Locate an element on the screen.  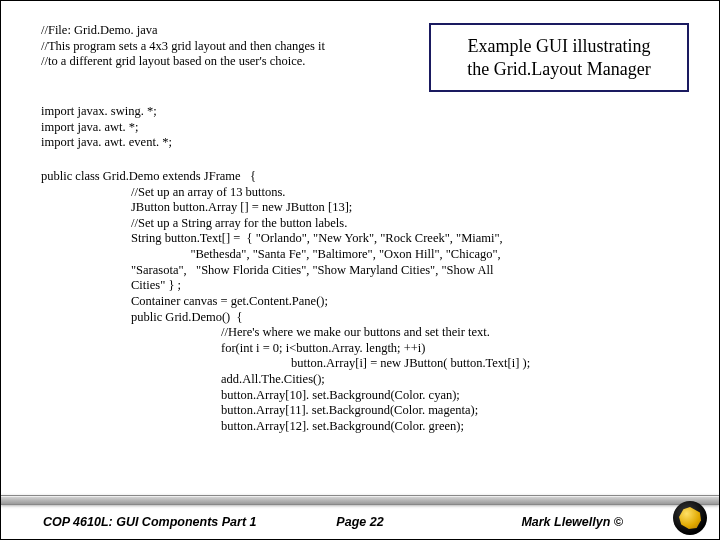
page-number: Page 22 is located at coordinates (360, 522).